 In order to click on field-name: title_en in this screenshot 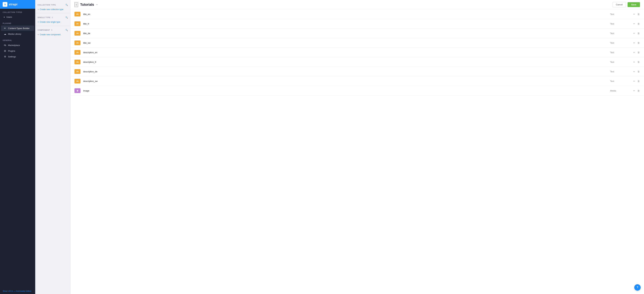, I will do `click(346, 14)`.